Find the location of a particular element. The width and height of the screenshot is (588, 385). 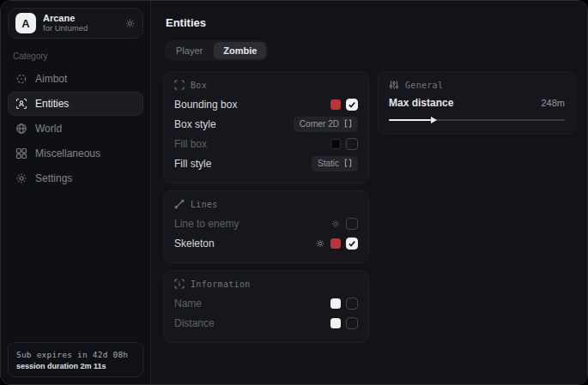

app-title: Arcane is located at coordinates (65, 19).